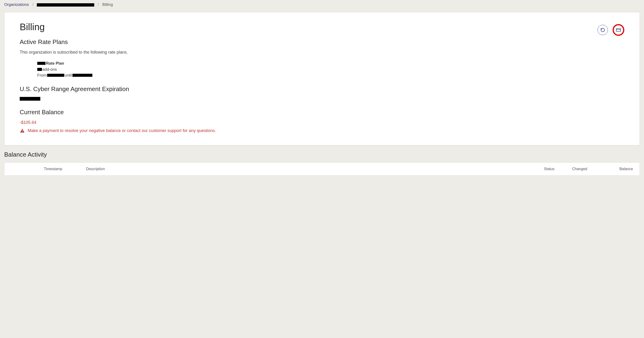  What do you see at coordinates (315, 169) in the screenshot?
I see `col-header-description: Description` at bounding box center [315, 169].